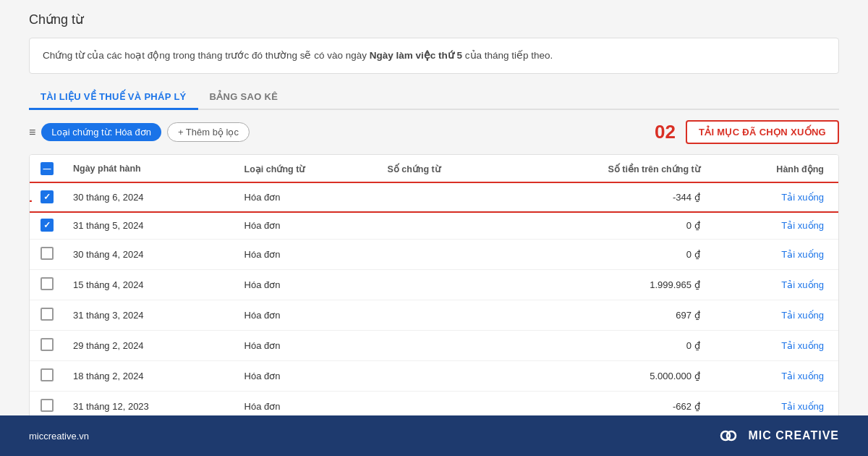 Image resolution: width=868 pixels, height=456 pixels. Describe the element at coordinates (728, 436) in the screenshot. I see `mic-creative-logo-icon` at that location.